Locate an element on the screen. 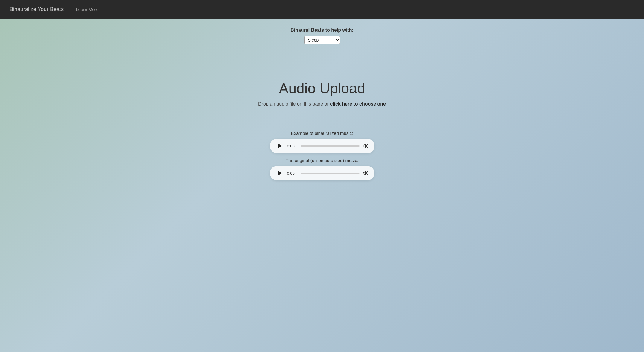 The height and width of the screenshot is (352, 644). app-brand: Binauralize Your Beats is located at coordinates (36, 10).